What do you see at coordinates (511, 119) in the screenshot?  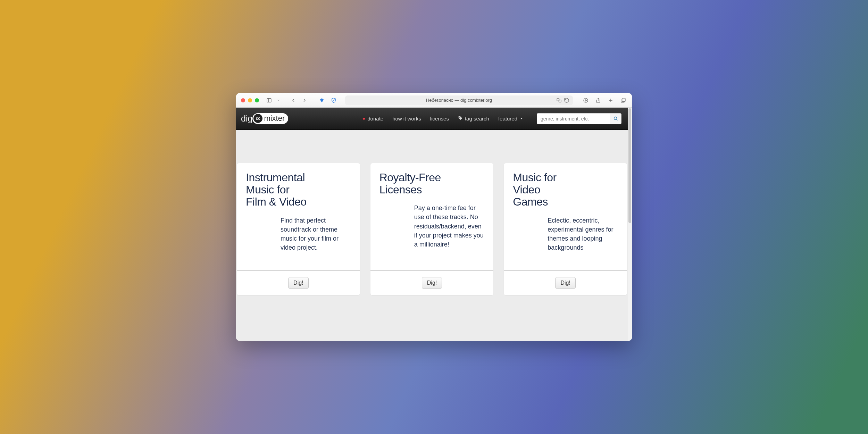 I see `nav-featured: featured` at bounding box center [511, 119].